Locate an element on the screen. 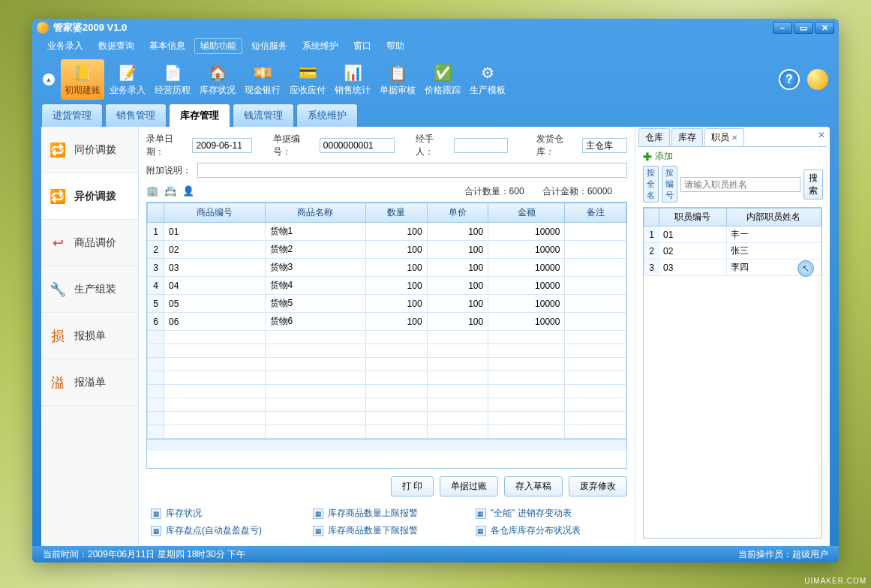  menu-item: 数据查询 is located at coordinates (116, 46).